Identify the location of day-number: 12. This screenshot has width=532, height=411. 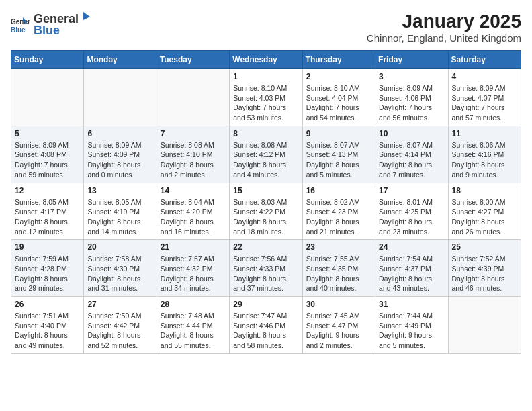
(47, 191).